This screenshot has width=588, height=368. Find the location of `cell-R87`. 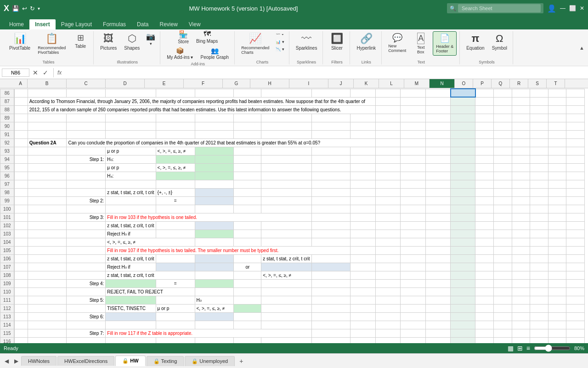

cell-R87 is located at coordinates (539, 101).